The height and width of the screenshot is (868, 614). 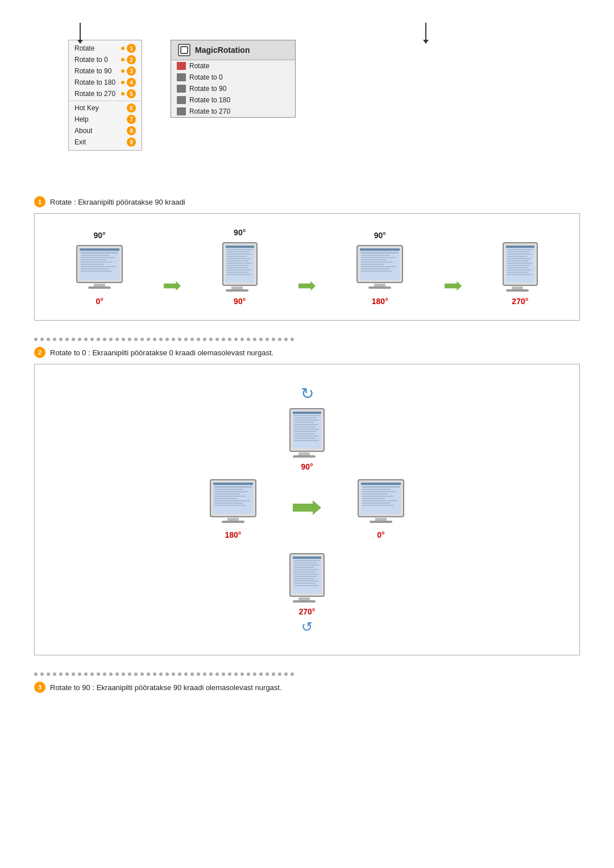 I want to click on magic-item-rotate90-label: Rotate to 90, so click(x=208, y=89).